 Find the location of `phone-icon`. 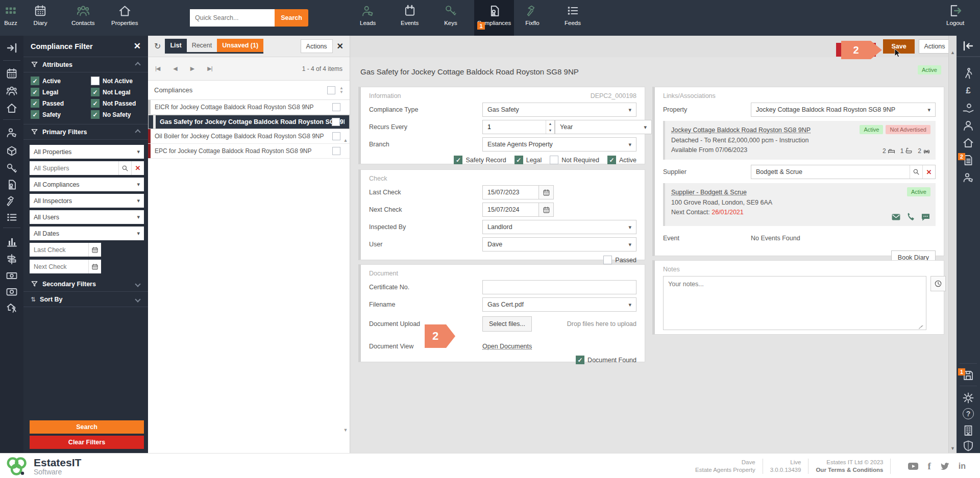

phone-icon is located at coordinates (911, 217).